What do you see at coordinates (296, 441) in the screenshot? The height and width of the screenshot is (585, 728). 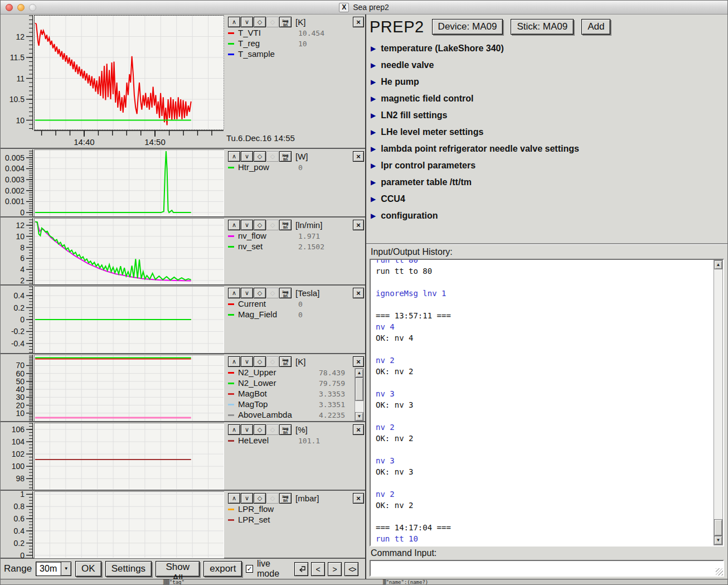 I see `legend-entry: HeLevel101.1` at bounding box center [296, 441].